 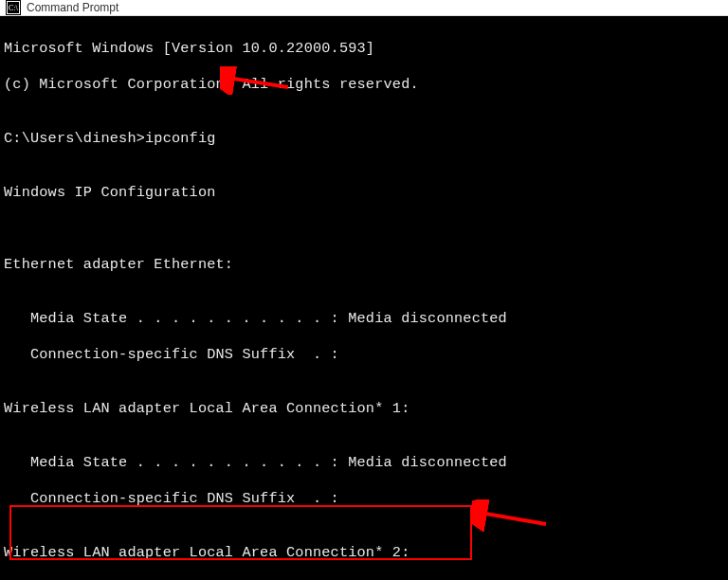 I want to click on cmd-icon: C:\, so click(x=13, y=8).